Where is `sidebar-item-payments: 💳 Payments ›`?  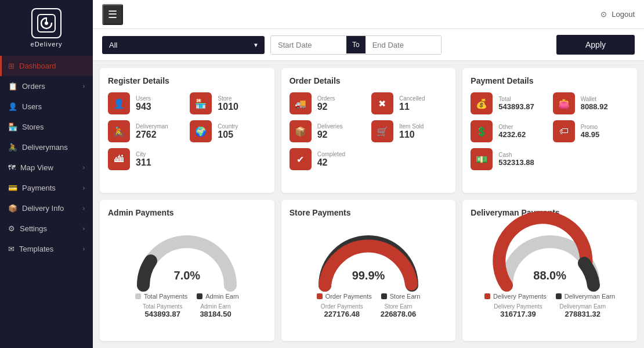
sidebar-item-payments: 💳 Payments › is located at coordinates (46, 188).